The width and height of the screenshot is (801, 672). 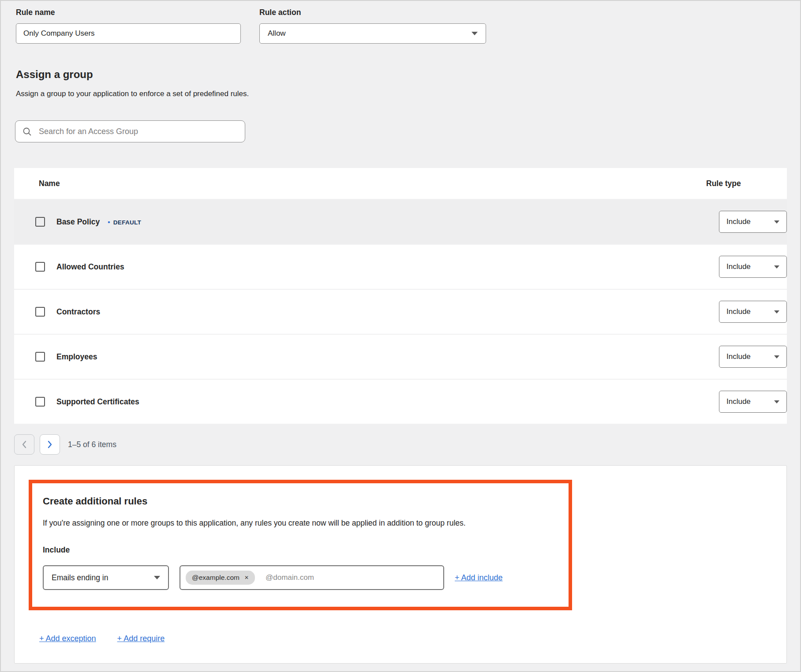 I want to click on add-include-link: + Add include, so click(x=479, y=578).